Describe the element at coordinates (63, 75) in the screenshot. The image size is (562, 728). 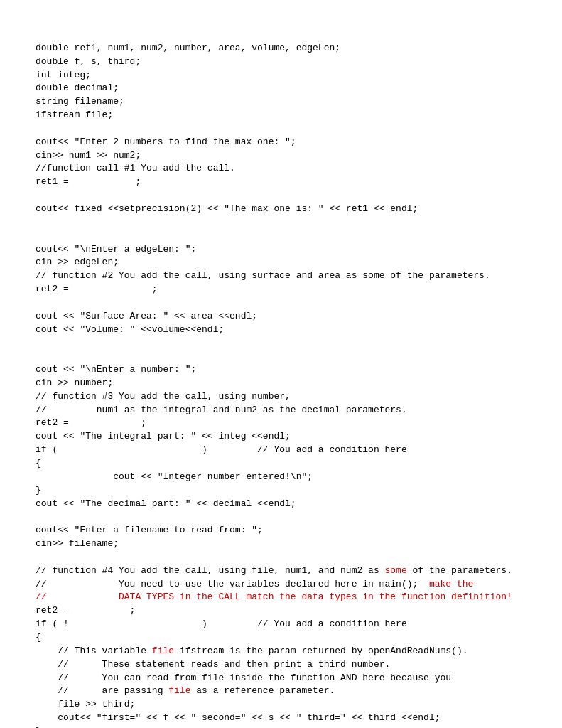
I see `line-3: int integ;` at that location.